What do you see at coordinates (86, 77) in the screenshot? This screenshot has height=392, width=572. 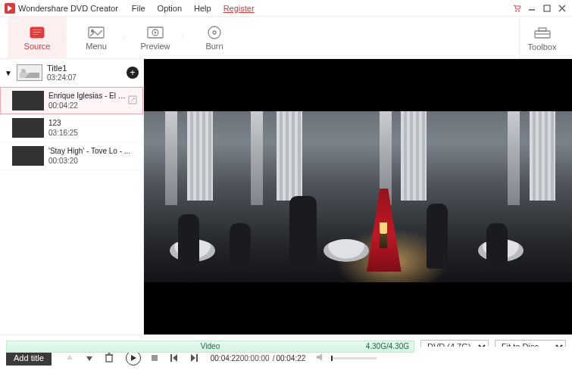 I see `title-duration: 03:24:07` at bounding box center [86, 77].